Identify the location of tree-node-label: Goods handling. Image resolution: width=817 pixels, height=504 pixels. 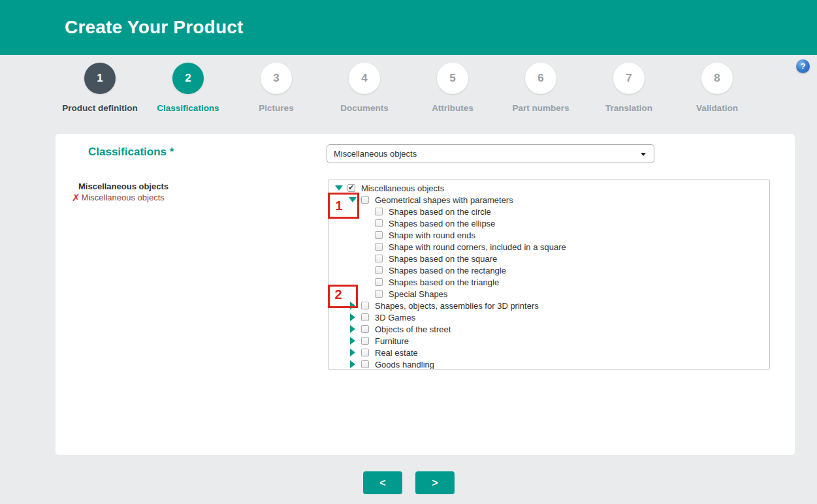
(405, 364).